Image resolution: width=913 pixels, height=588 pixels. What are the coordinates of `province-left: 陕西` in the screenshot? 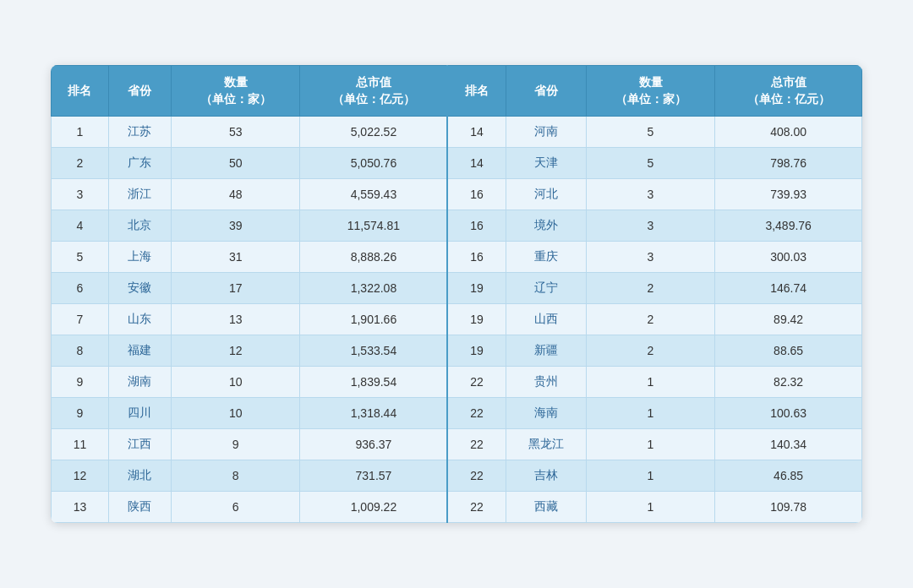 It's located at (139, 507).